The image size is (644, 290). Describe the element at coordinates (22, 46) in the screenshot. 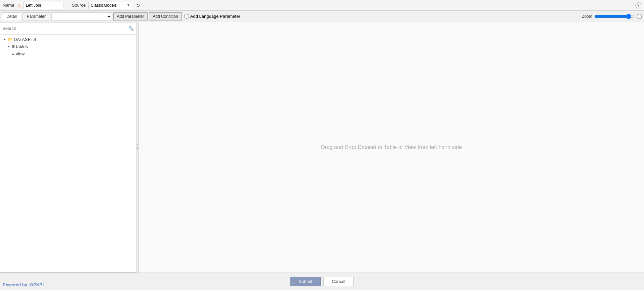

I see `tree-label-tables: tables` at that location.